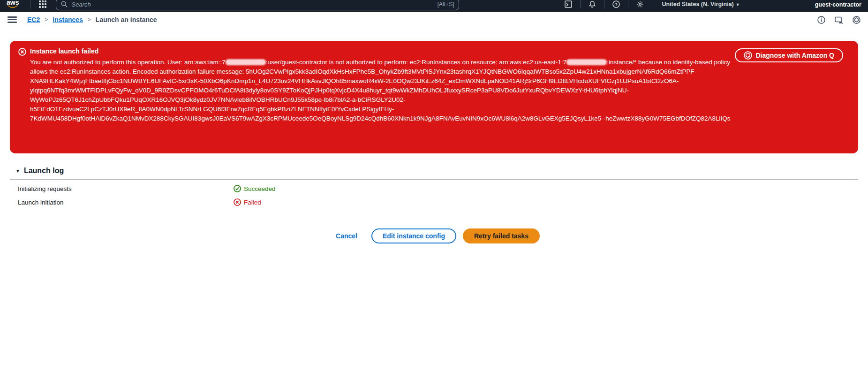  What do you see at coordinates (347, 236) in the screenshot?
I see `cancel-button: Cancel` at bounding box center [347, 236].